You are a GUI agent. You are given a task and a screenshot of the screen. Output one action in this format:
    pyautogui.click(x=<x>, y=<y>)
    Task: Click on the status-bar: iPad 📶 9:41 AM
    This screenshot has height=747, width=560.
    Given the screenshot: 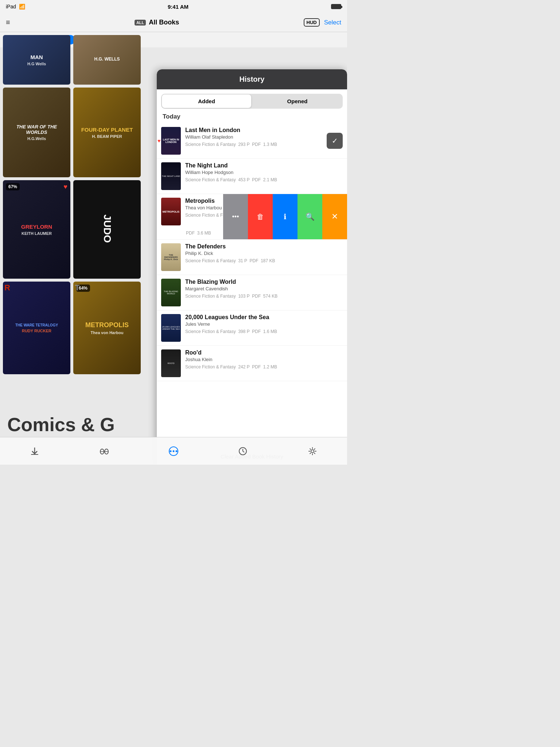 What is the action you would take?
    pyautogui.click(x=174, y=7)
    